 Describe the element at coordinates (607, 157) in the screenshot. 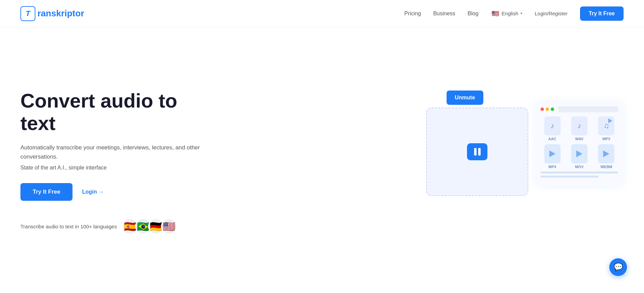

I see `file-webm: WEBM` at that location.